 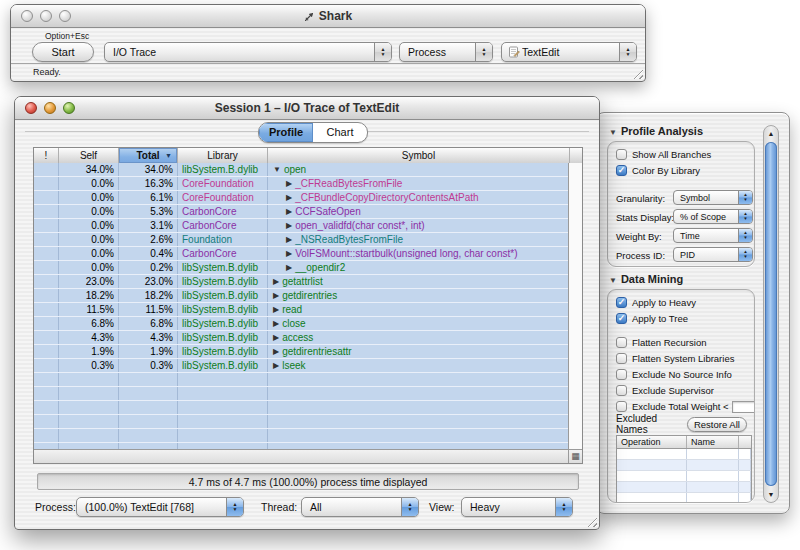 What do you see at coordinates (685, 198) in the screenshot?
I see `popup-row: Granularity:Symbol▲▼` at bounding box center [685, 198].